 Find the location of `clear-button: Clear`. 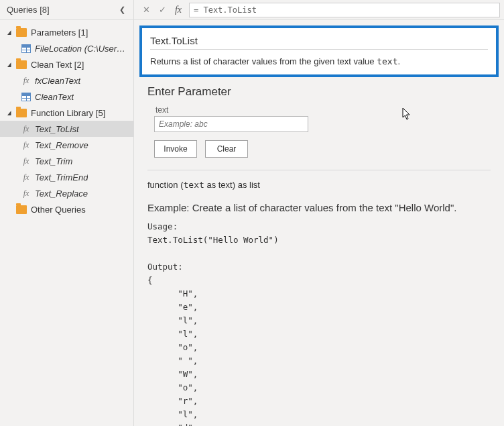

clear-button: Clear is located at coordinates (227, 149).